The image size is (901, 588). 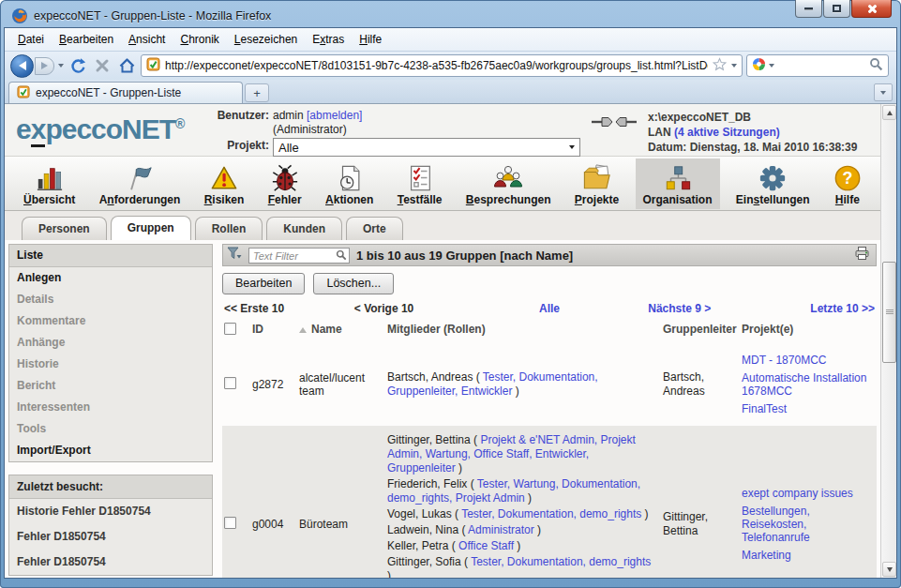 I want to click on people-icon, so click(x=508, y=178).